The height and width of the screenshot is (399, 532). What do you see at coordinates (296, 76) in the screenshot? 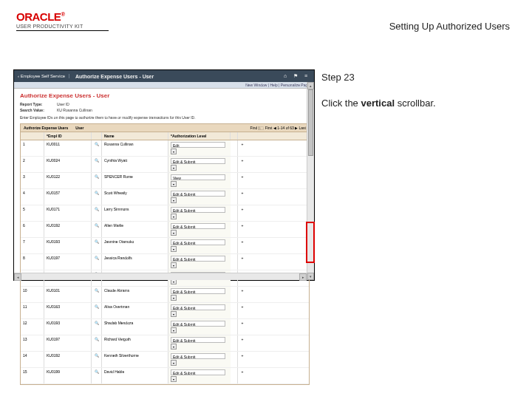
I see `flag-icon: ⚑` at bounding box center [296, 76].